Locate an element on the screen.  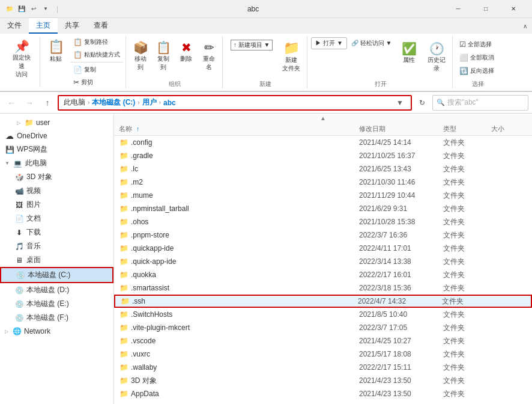
breadcrumb-abc: abc is located at coordinates (169, 103).